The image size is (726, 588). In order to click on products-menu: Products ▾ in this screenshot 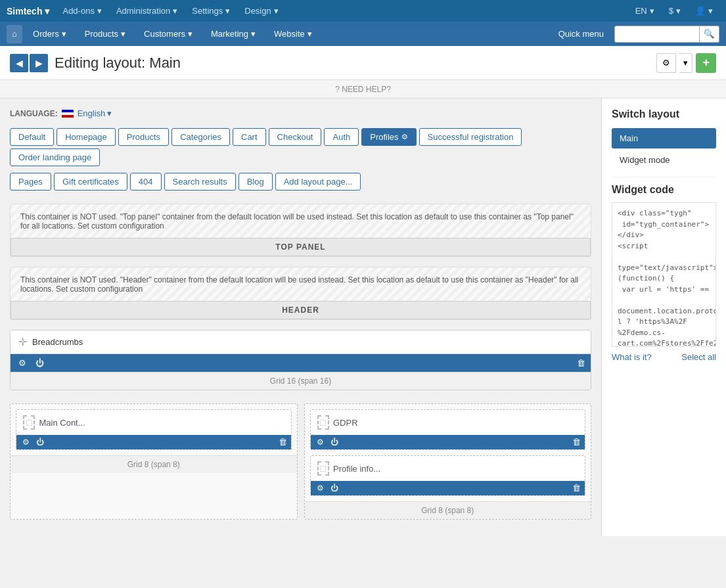, I will do `click(105, 34)`.